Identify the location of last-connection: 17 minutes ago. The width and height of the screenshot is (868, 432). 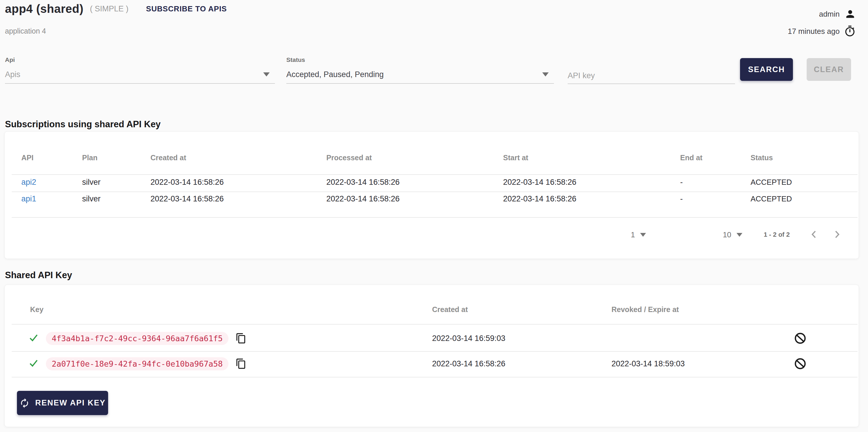
(822, 31).